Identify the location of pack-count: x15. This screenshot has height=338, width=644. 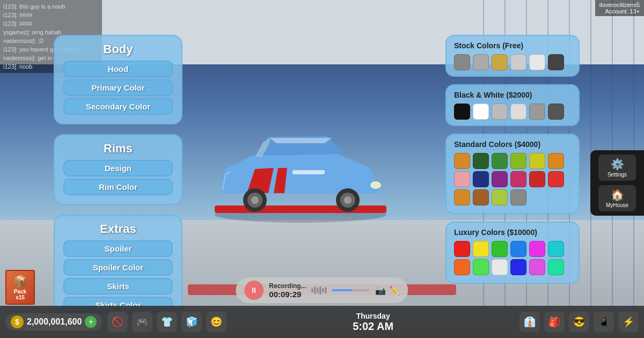
(20, 297).